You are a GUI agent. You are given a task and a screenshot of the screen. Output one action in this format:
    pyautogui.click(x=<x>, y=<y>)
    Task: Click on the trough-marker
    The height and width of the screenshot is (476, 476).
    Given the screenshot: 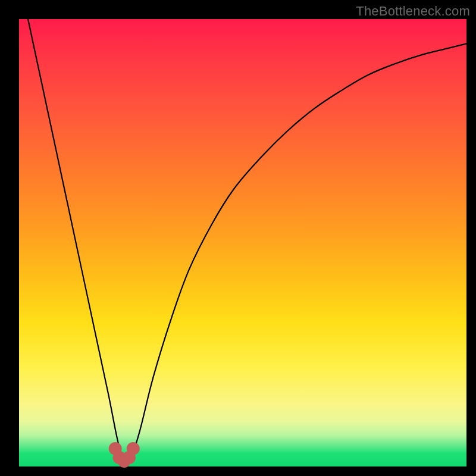 What is the action you would take?
    pyautogui.click(x=133, y=449)
    